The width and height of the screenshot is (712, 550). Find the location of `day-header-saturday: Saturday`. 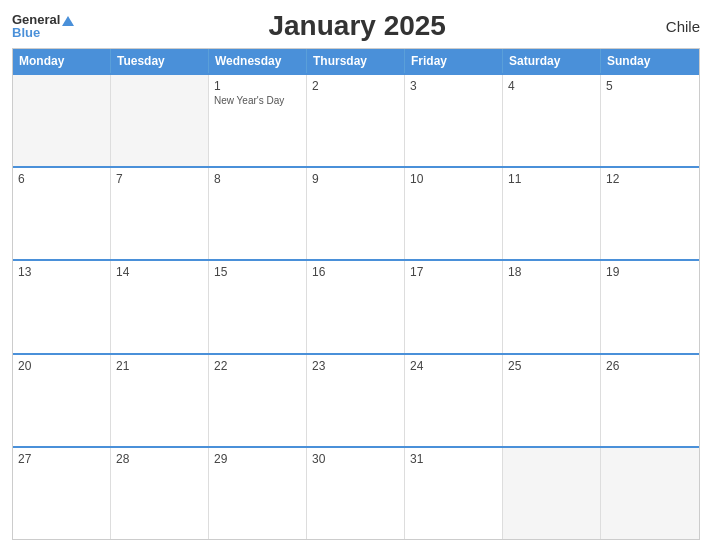

day-header-saturday: Saturday is located at coordinates (552, 61).